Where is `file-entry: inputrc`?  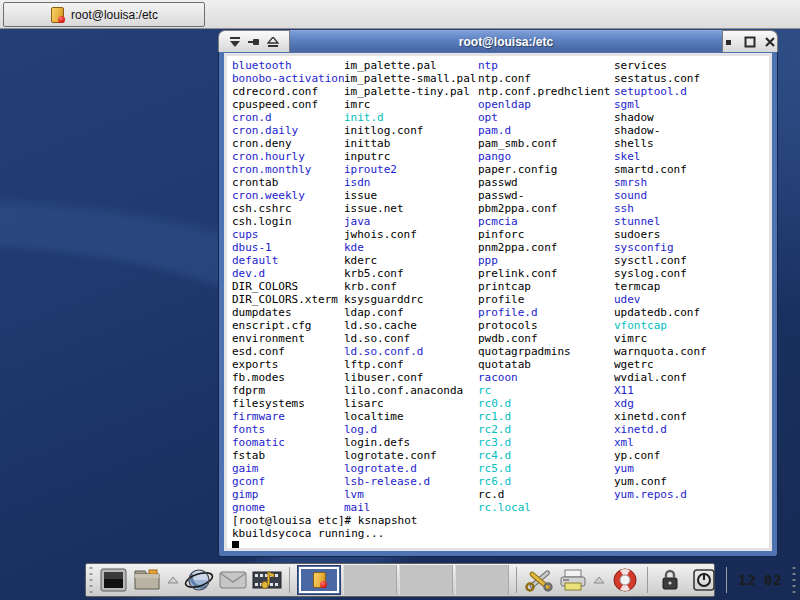
file-entry: inputrc is located at coordinates (411, 156).